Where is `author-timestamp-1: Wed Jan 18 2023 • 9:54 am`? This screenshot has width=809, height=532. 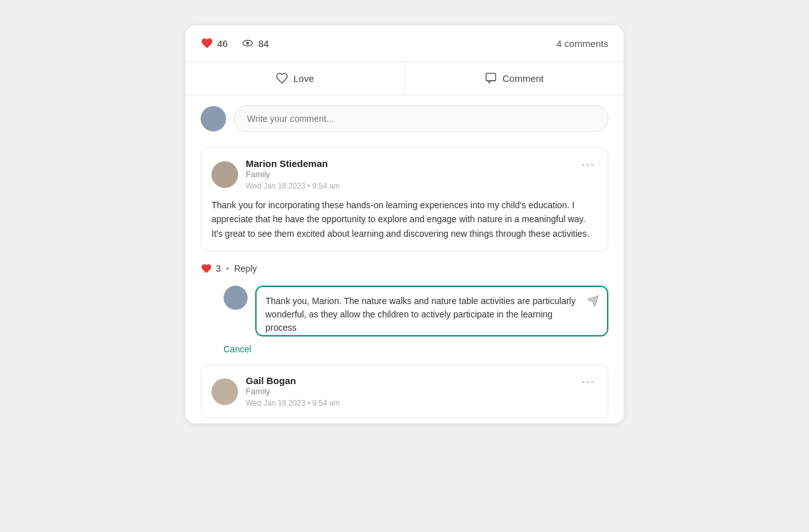
author-timestamp-1: Wed Jan 18 2023 • 9:54 am is located at coordinates (293, 186).